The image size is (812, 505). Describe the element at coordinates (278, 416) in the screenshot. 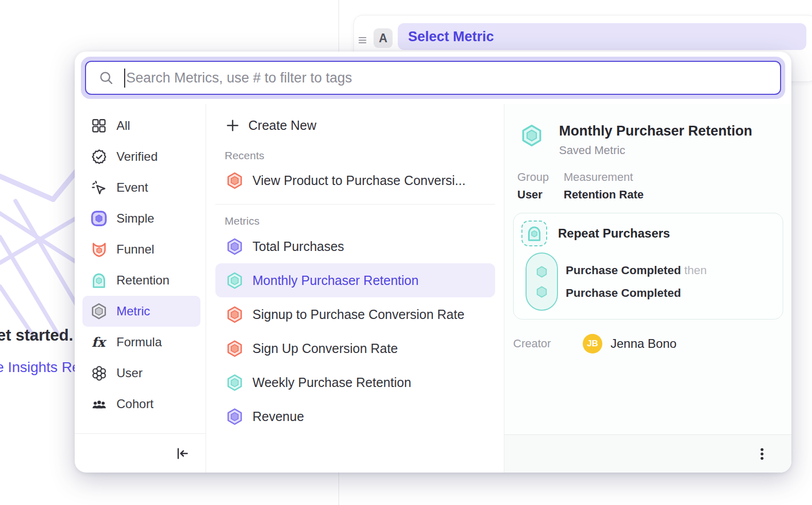

I see `metric-item-label: Revenue` at that location.